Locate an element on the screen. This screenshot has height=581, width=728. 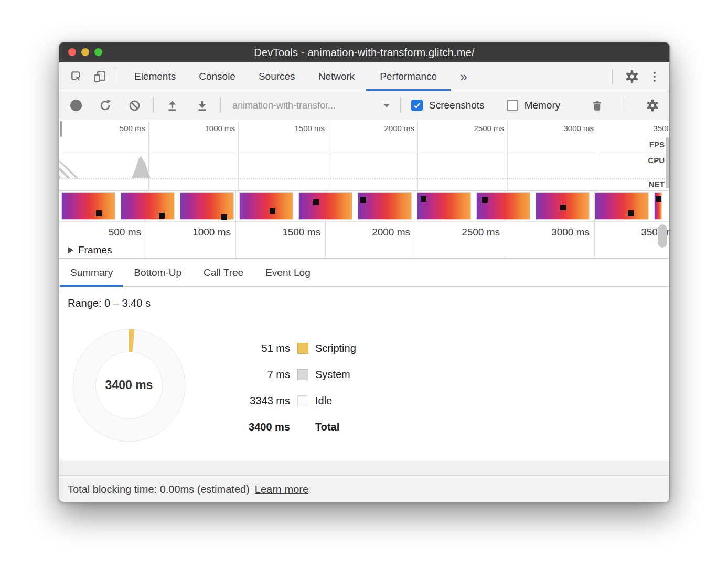
more-tabs-icon: » is located at coordinates (464, 77).